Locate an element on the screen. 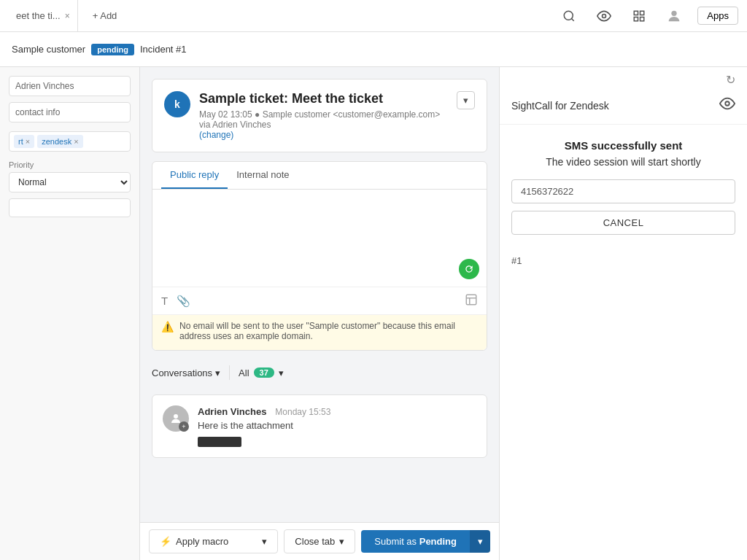 This screenshot has width=747, height=560. message-content: Adrien Vinches Monday 15:53 Here is the … is located at coordinates (264, 426).